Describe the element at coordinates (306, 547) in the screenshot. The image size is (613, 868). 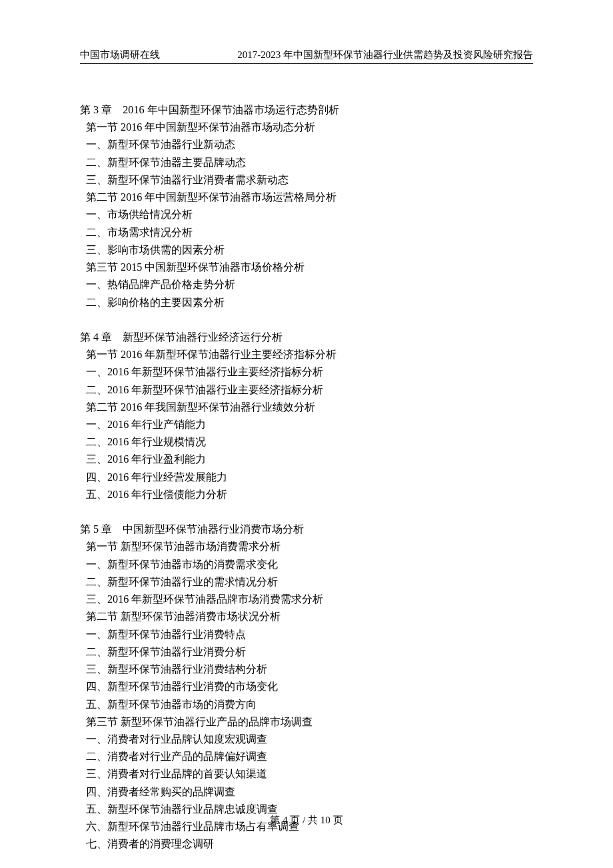
I see `toc-line: 第一节 新型环保节油器市场消费需求分析` at that location.